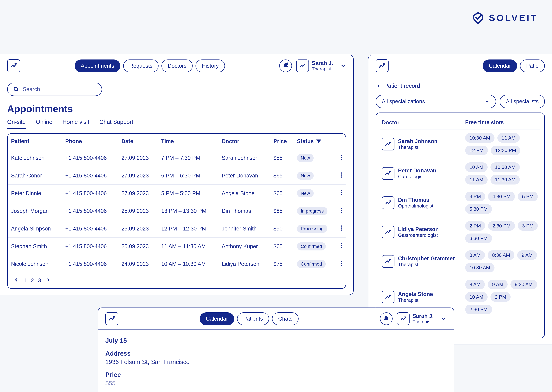  I want to click on nav-pill-patie: Patie, so click(532, 66).